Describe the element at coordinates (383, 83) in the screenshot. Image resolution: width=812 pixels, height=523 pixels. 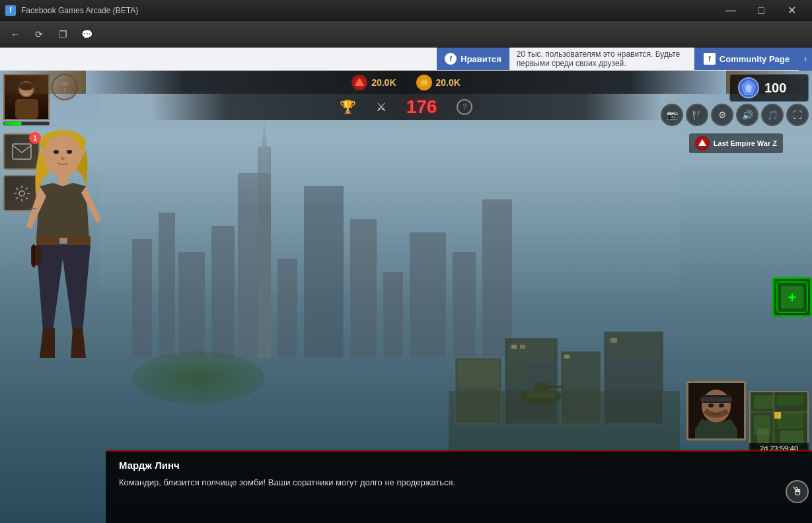
I see `food-count: 20.0K` at that location.